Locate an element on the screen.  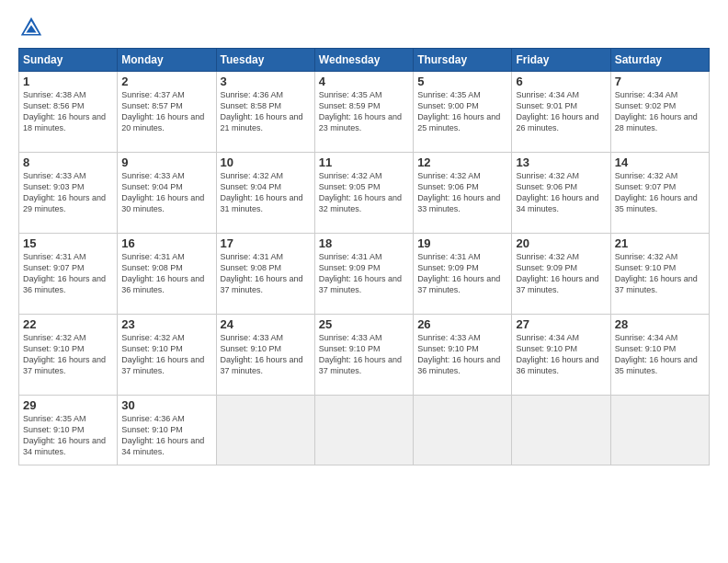
logo-icon is located at coordinates (31, 28).